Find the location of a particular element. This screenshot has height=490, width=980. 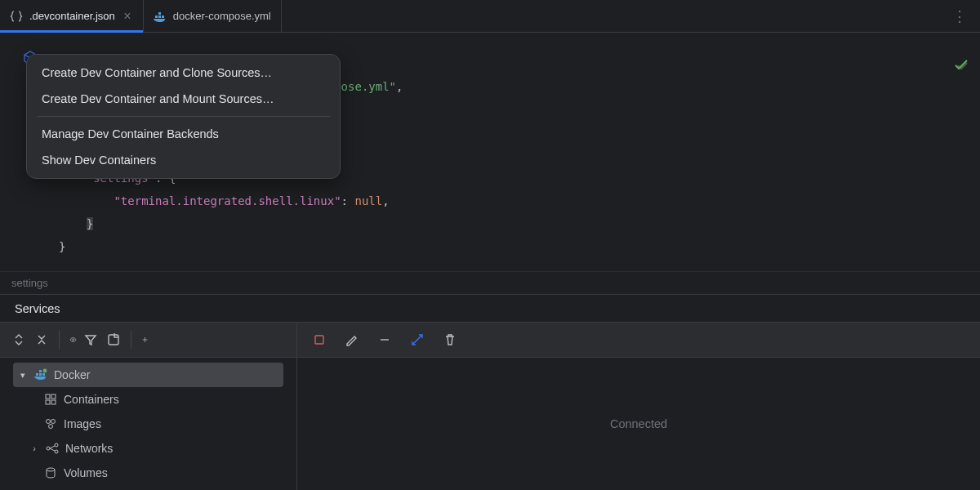

services-toolbar is located at coordinates (490, 340).